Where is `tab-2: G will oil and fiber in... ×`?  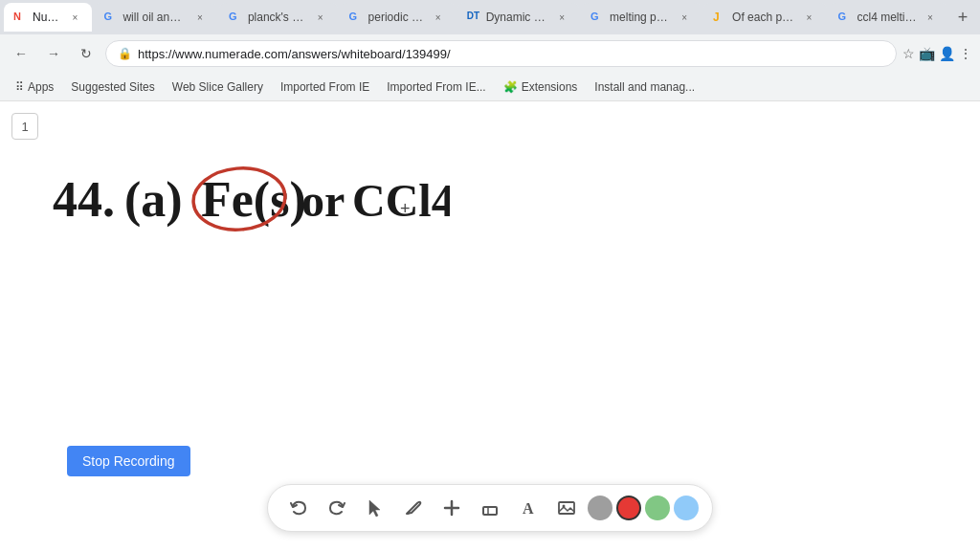 tab-2: G will oil and fiber in... × is located at coordinates (155, 17).